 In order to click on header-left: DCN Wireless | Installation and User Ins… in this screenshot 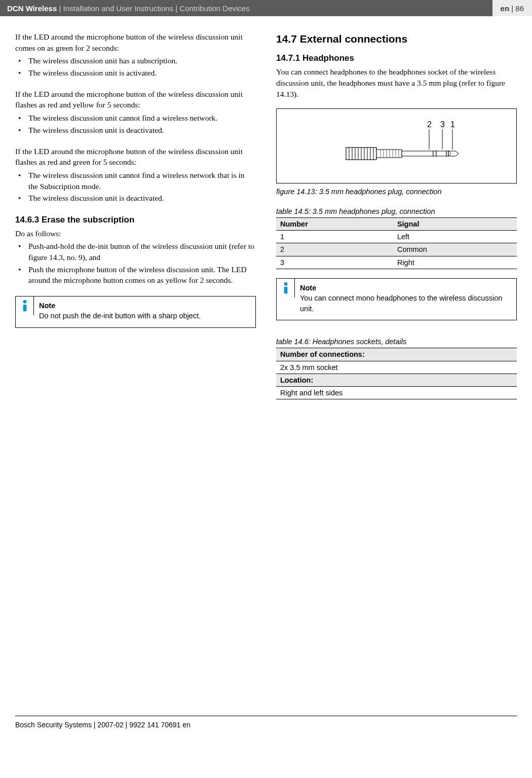, I will do `click(250, 8)`.